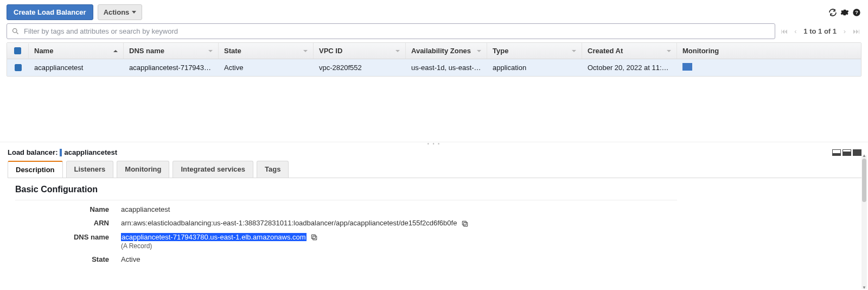  I want to click on page-next-icon: ›, so click(845, 31).